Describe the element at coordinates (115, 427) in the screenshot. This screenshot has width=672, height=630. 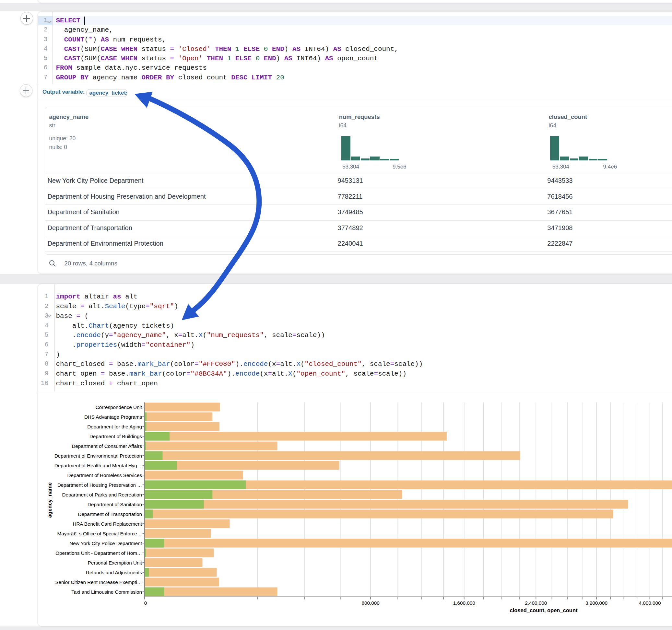
I see `svg-text: Department for the Aging` at that location.